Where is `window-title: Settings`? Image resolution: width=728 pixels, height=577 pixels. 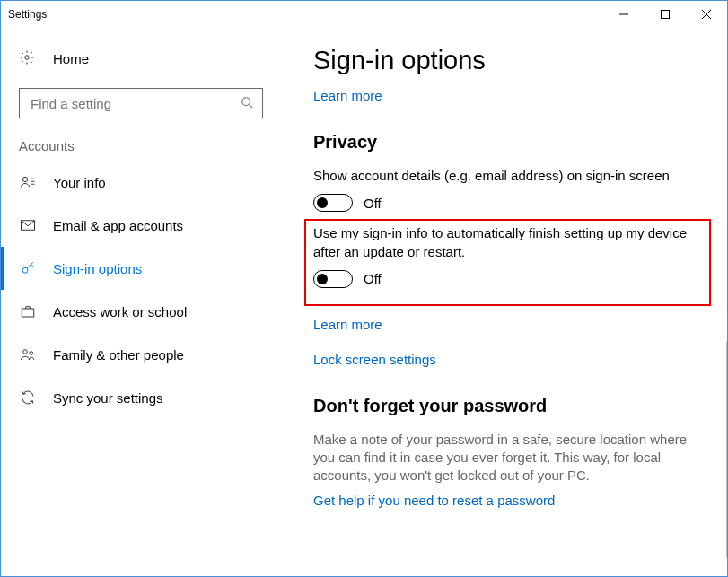
window-title: Settings is located at coordinates (27, 14).